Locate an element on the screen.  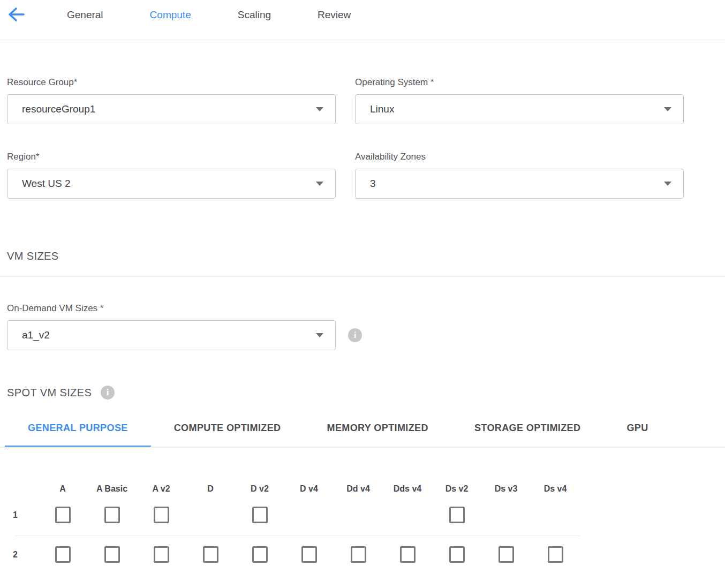
wizard-header: General Compute Scaling Review is located at coordinates (362, 21).